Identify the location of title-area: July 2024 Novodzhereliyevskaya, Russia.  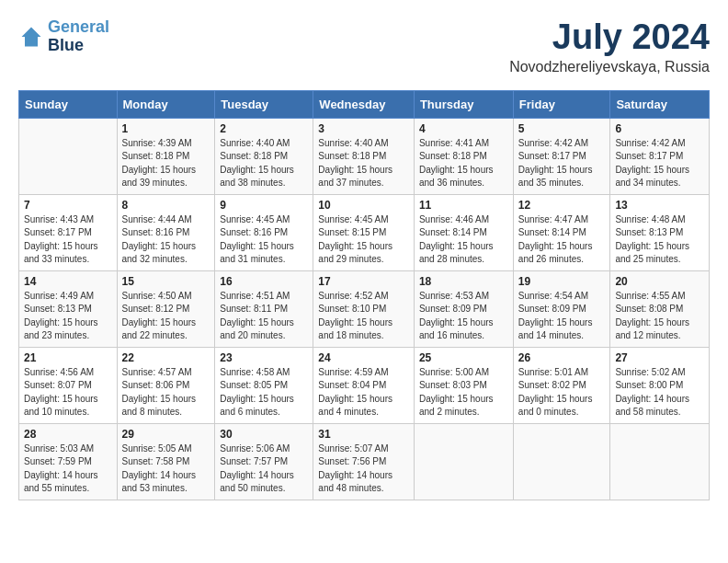
(609, 47).